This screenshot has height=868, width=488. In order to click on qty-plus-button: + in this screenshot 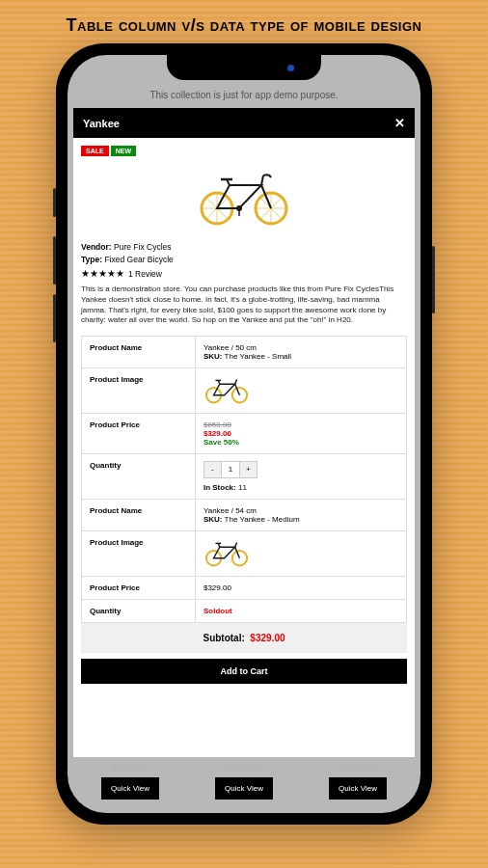, I will do `click(248, 470)`.